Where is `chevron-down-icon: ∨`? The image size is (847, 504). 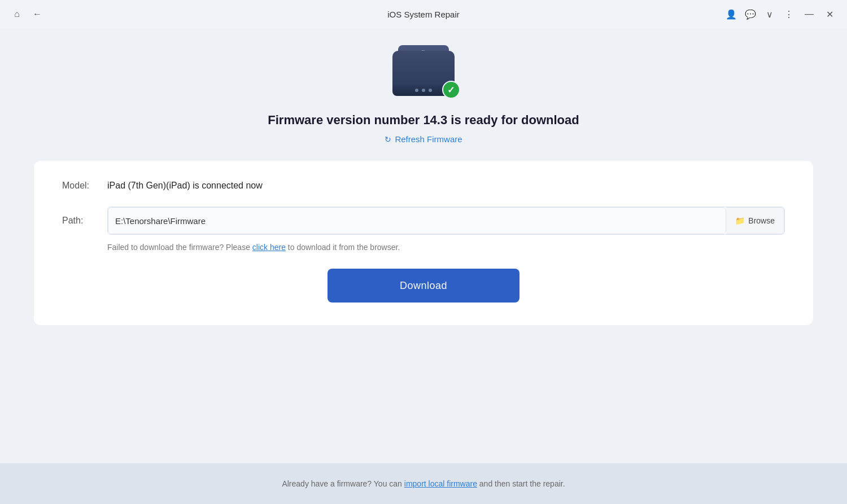
chevron-down-icon: ∨ is located at coordinates (770, 14).